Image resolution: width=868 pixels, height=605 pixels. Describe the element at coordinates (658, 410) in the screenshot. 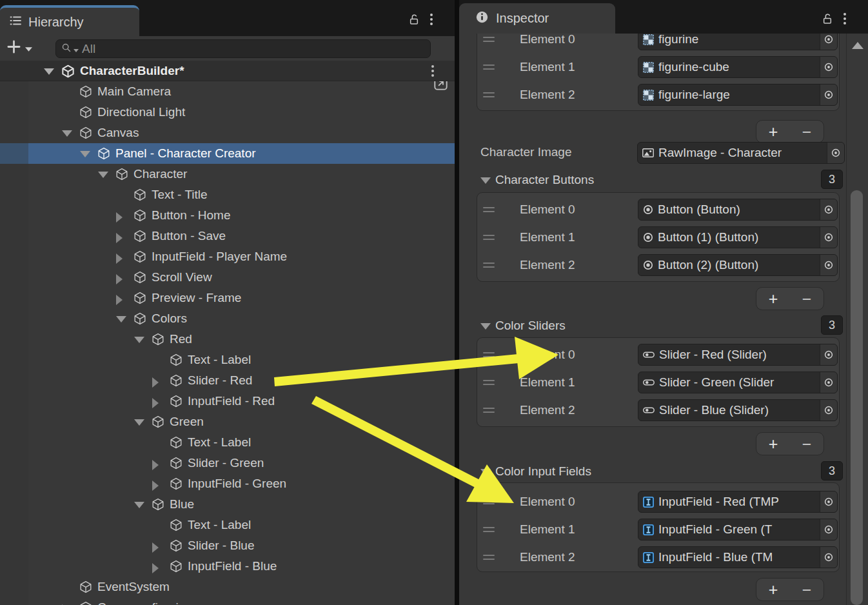

I see `array-element-row: Element 2Slider - Blue (Slider)` at that location.